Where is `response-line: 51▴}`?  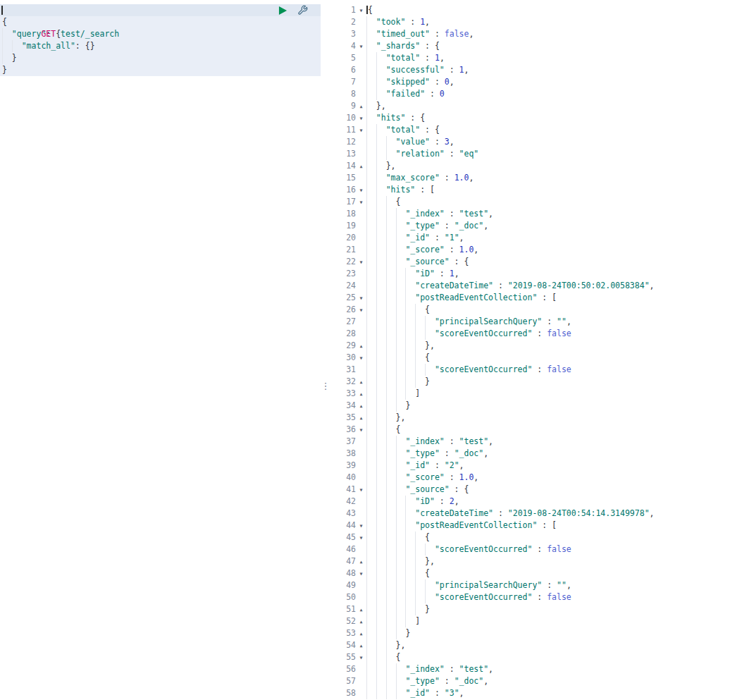 response-line: 51▴} is located at coordinates (536, 609).